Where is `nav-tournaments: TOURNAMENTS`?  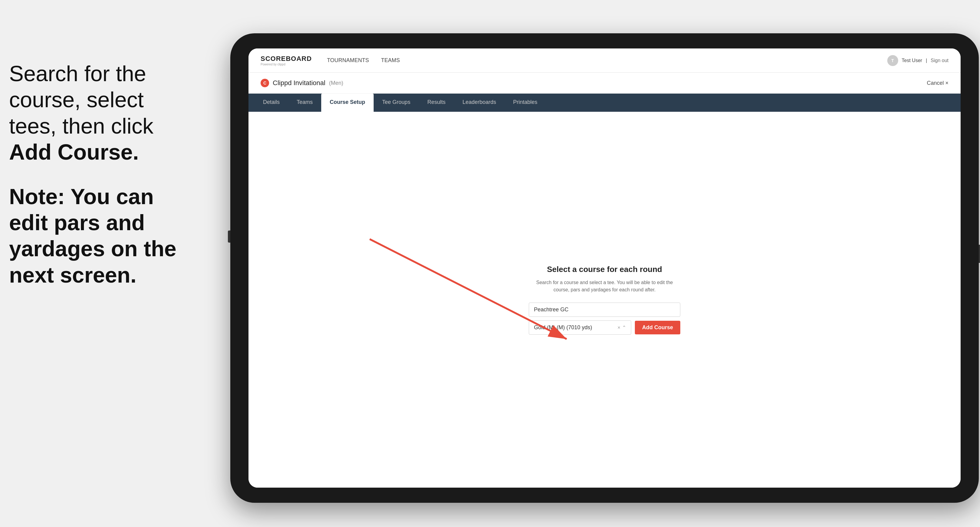
nav-tournaments: TOURNAMENTS is located at coordinates (348, 60).